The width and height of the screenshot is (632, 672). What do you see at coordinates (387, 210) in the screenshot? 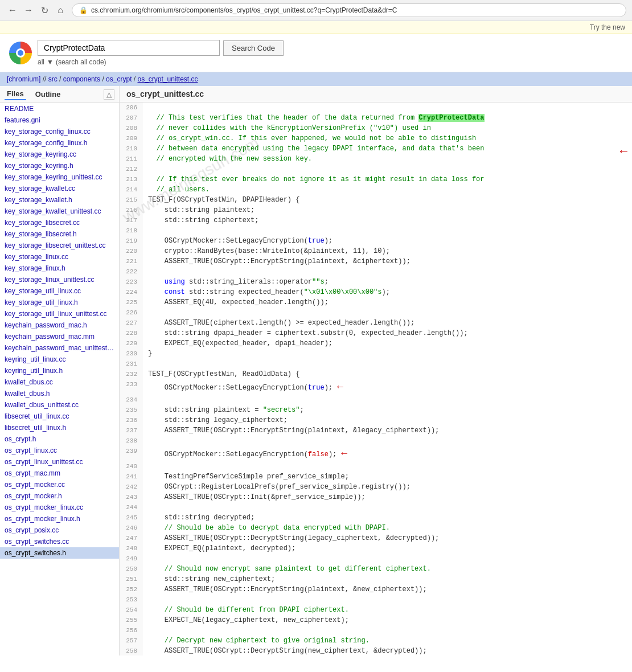
I see `line-code: std::string plaintext;` at bounding box center [387, 210].